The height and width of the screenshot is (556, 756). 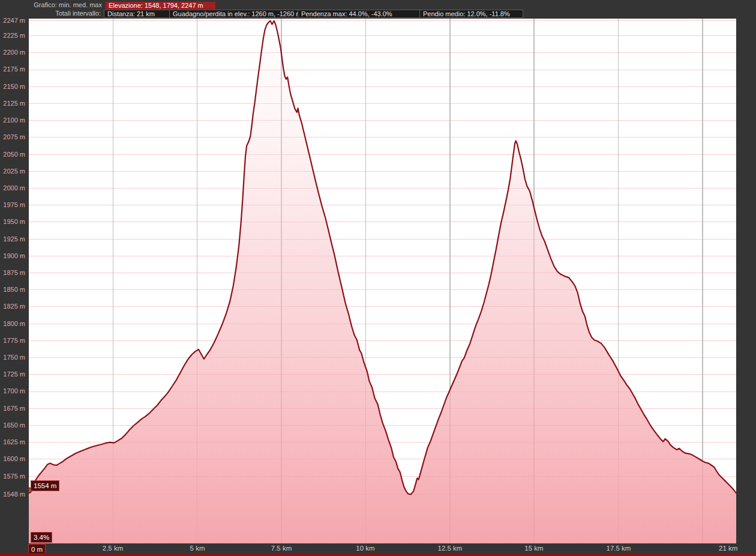 What do you see at coordinates (13, 52) in the screenshot?
I see `y-axis-label: 2200 m` at bounding box center [13, 52].